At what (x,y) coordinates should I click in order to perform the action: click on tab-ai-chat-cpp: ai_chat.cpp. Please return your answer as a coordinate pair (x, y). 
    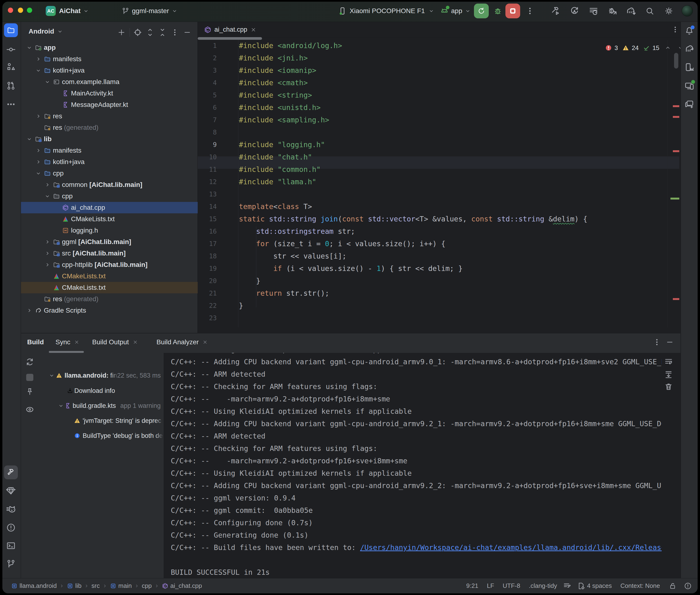
    Looking at the image, I should click on (230, 30).